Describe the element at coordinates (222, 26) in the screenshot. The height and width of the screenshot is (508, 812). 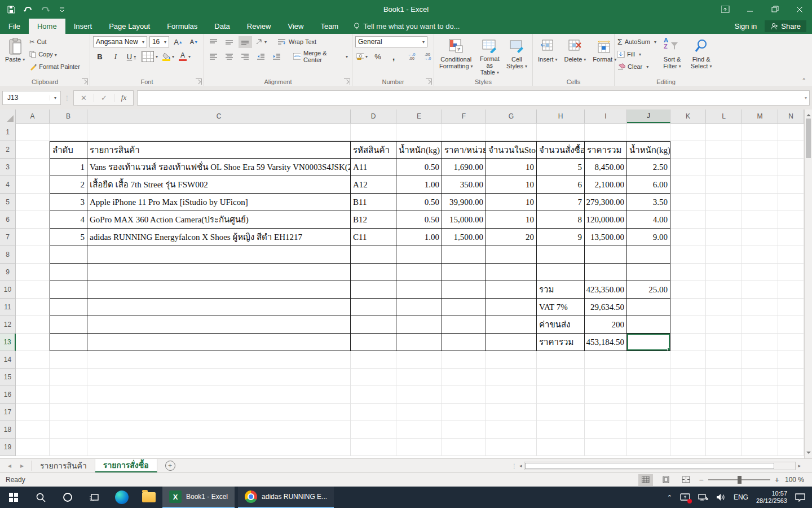
I see `tab-data: Data` at that location.